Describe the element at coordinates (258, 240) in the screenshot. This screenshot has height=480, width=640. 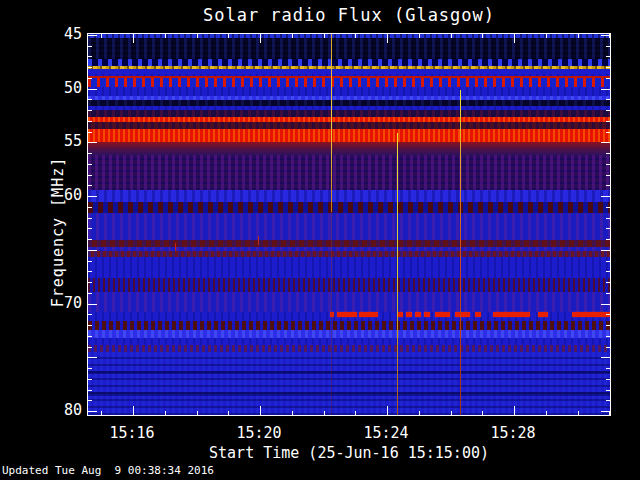
I see `minor-burst-spur` at that location.